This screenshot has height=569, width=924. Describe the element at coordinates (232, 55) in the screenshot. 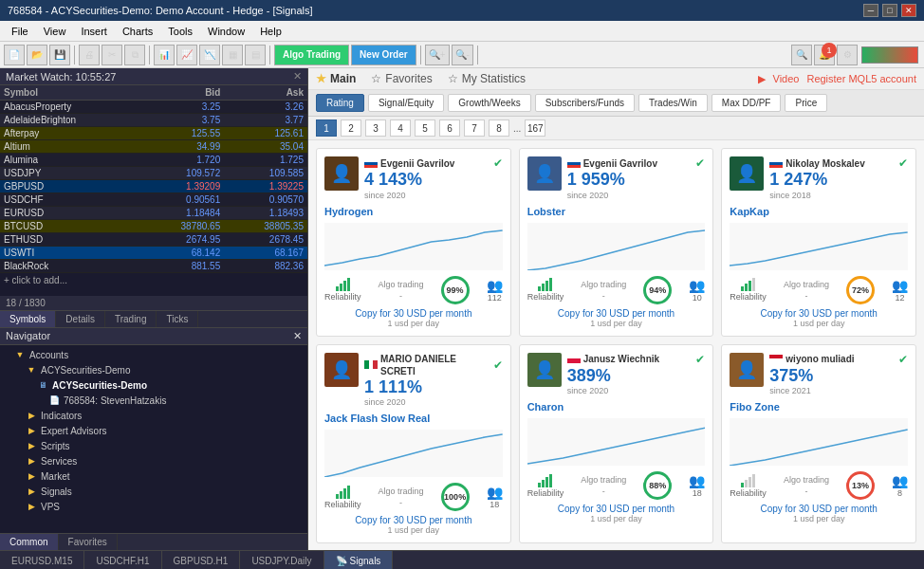

I see `toolbar-chart3: ▦` at that location.